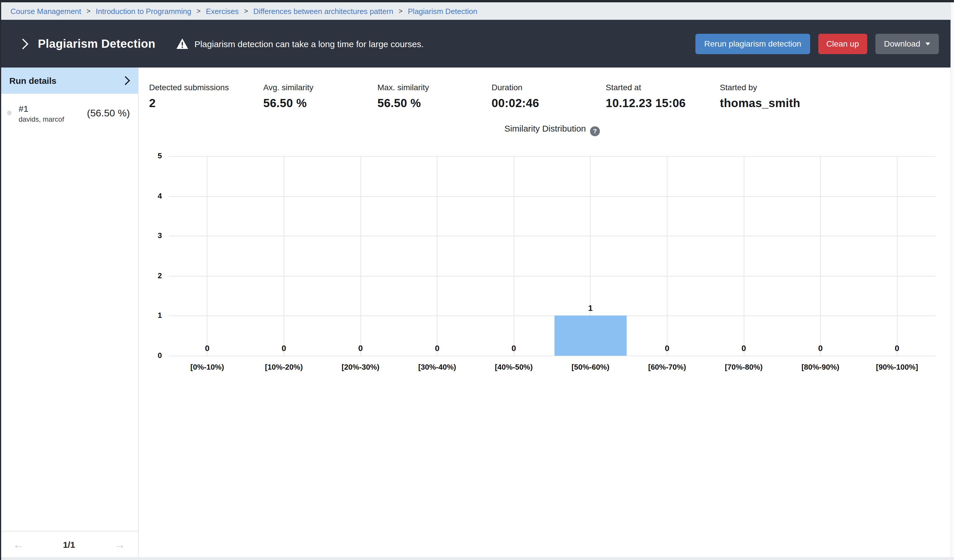 The image size is (954, 560). Describe the element at coordinates (300, 44) in the screenshot. I see `warning-message: Plagiarism detection can take a long tim…` at that location.